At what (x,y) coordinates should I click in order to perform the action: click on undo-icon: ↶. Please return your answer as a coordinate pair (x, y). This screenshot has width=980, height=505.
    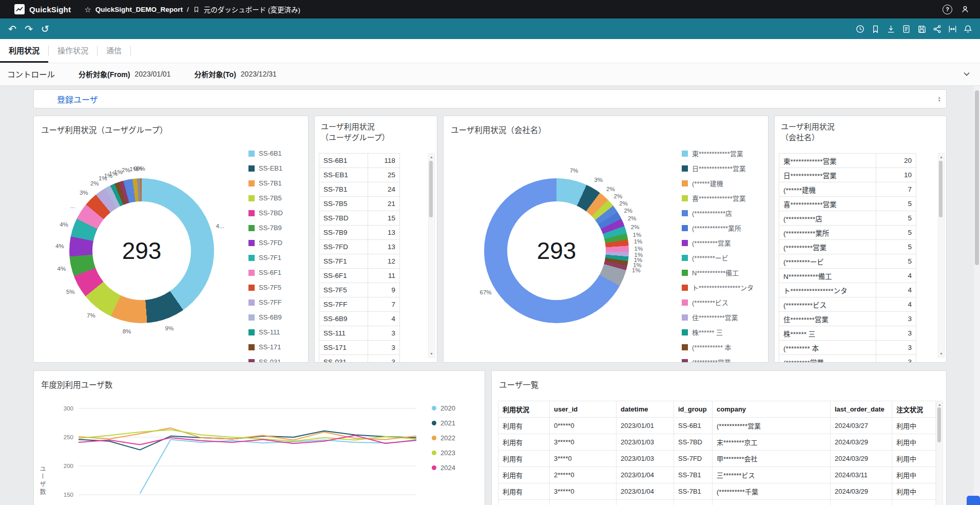
    Looking at the image, I should click on (12, 29).